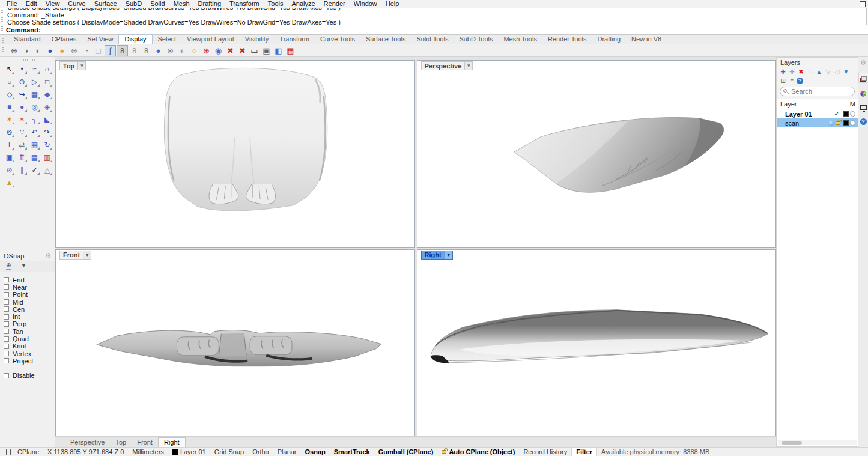 The width and height of the screenshot is (868, 456). I want to click on solid-edit-icon: ▣, so click(10, 157).